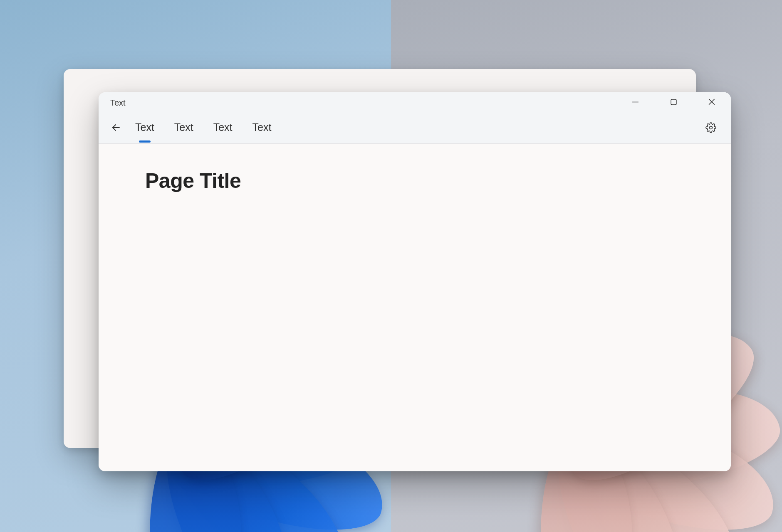  What do you see at coordinates (711, 128) in the screenshot?
I see `gear-icon` at bounding box center [711, 128].